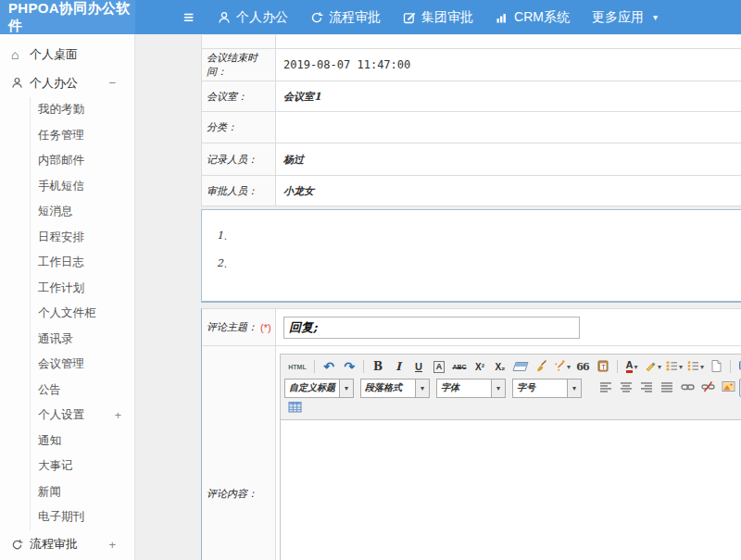  Describe the element at coordinates (509, 159) in the screenshot. I see `field-value: 杨过` at that location.